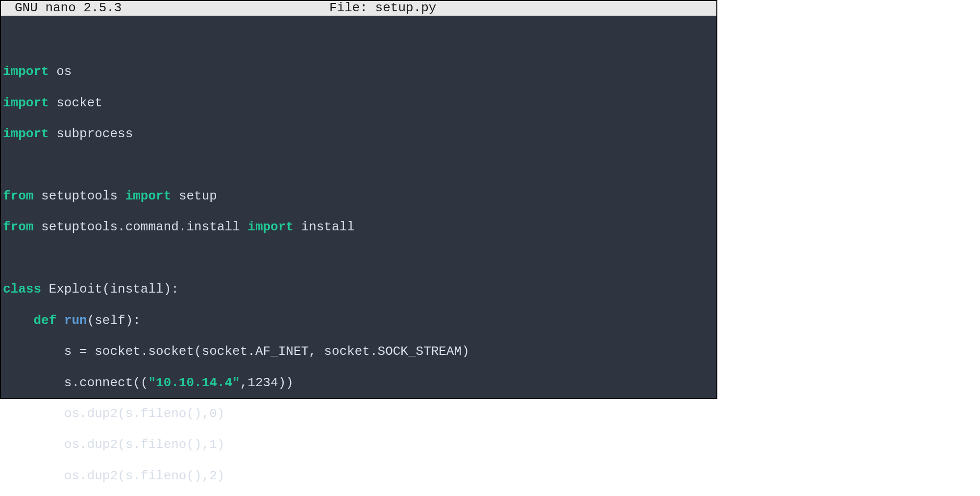  What do you see at coordinates (360, 134) in the screenshot?
I see `code-line: import subprocess` at bounding box center [360, 134].